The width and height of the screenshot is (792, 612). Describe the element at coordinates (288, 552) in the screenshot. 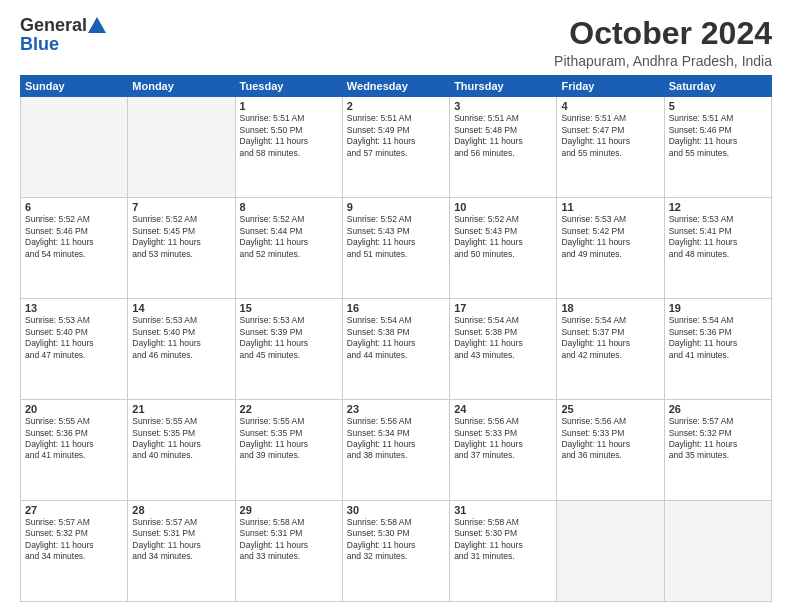

I see `calendar-cell: 29Sunrise: 5:58 AMSunset: 5:31 PMDayligh…` at that location.